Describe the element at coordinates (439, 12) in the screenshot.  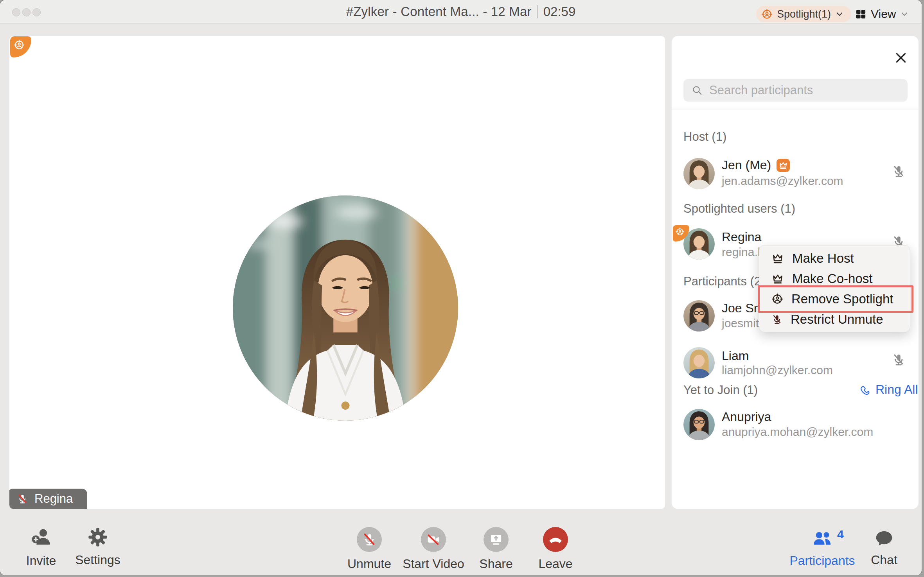
I see `meeting-title: #Zylker - Content Ma... - 12 Mar` at that location.